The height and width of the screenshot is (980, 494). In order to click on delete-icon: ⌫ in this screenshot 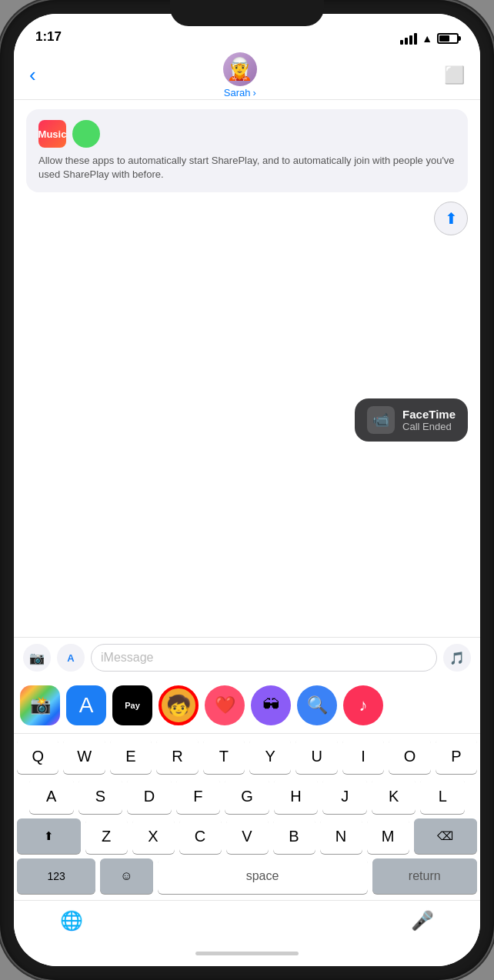, I will do `click(445, 836)`.